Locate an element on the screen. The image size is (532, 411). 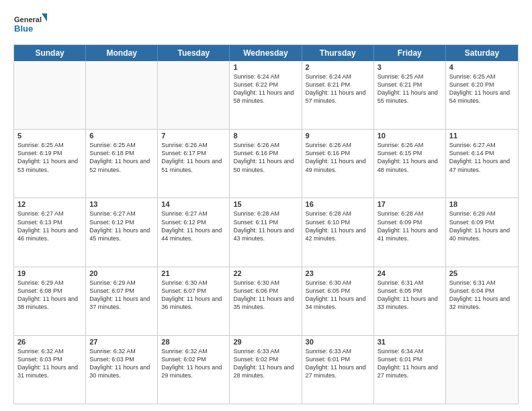
day-number: 20 is located at coordinates (122, 273).